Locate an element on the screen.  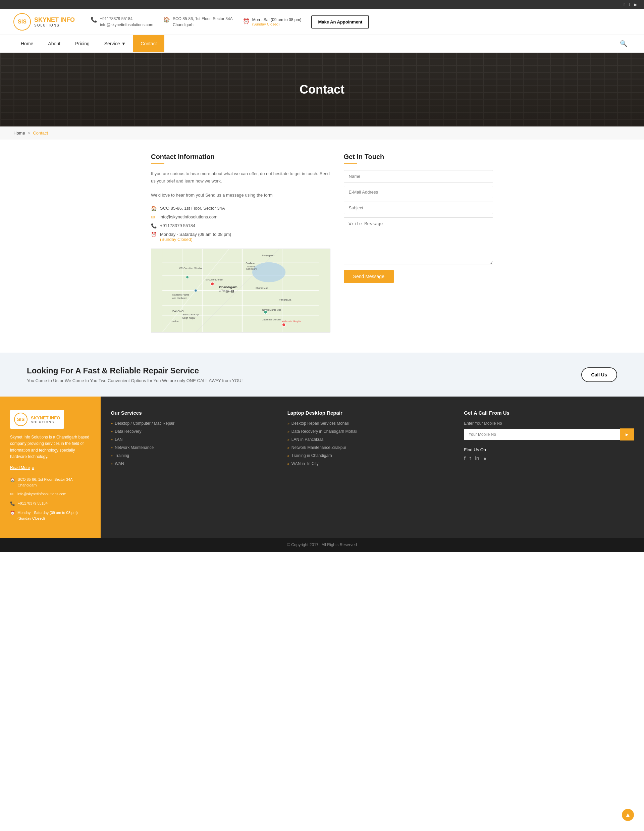
footer-logo-sub: SOLUTIONS is located at coordinates (46, 422).